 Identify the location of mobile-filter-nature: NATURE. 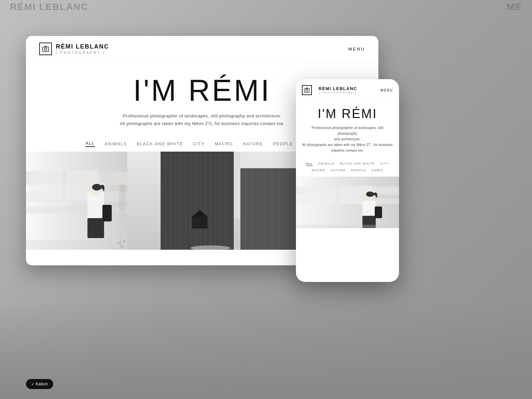
(338, 170).